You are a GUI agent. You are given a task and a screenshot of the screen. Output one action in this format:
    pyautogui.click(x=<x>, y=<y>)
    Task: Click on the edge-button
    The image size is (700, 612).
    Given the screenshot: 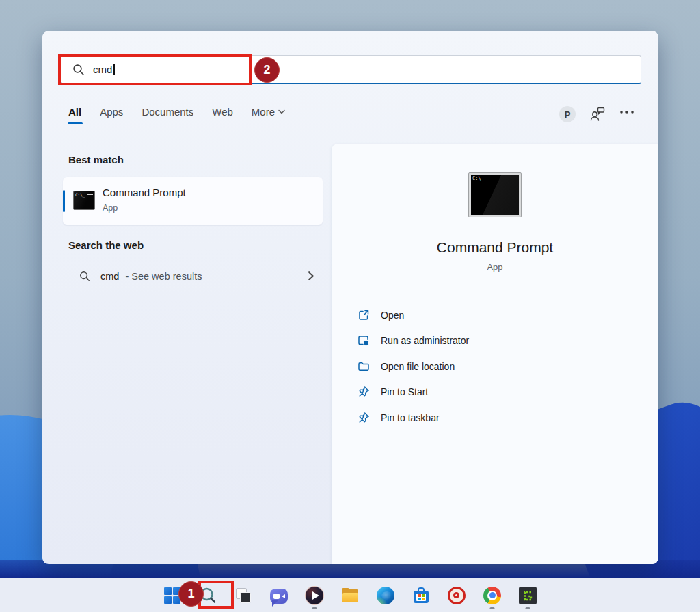 What is the action you would take?
    pyautogui.click(x=386, y=596)
    